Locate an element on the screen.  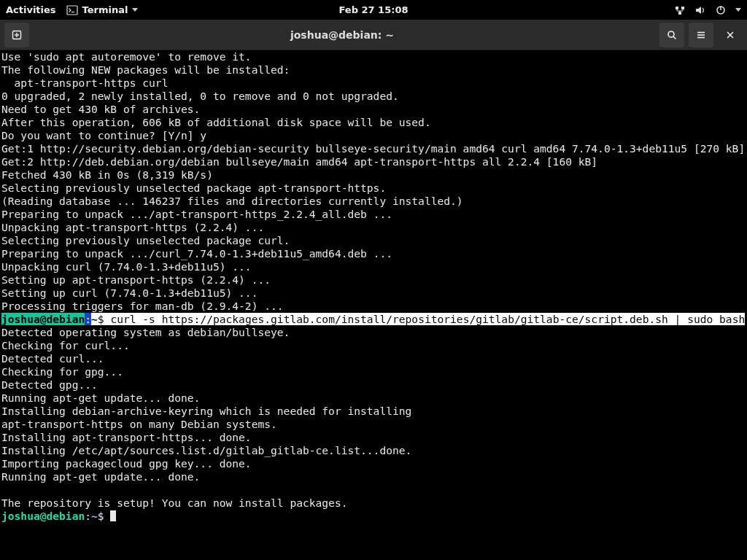
power-icon is located at coordinates (721, 10).